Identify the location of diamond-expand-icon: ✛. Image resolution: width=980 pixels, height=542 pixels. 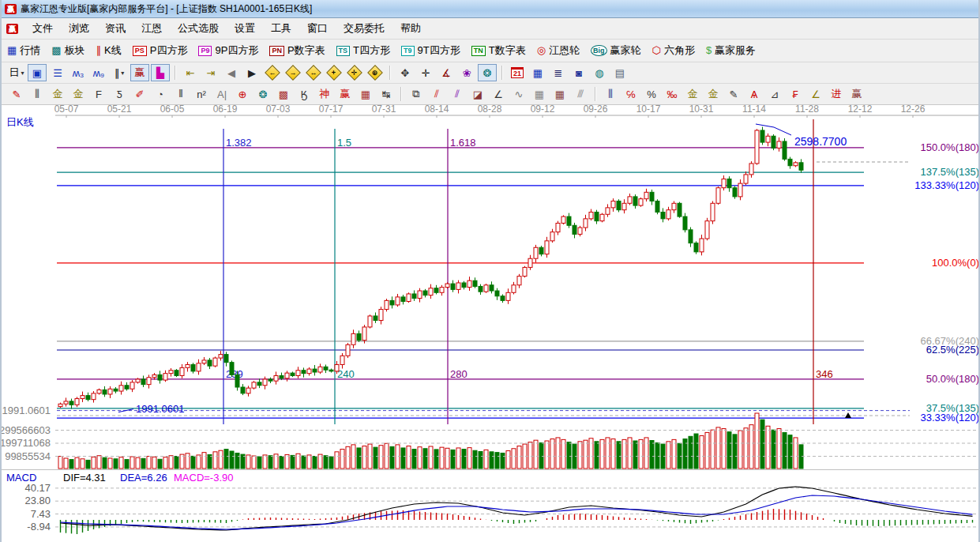
(355, 73).